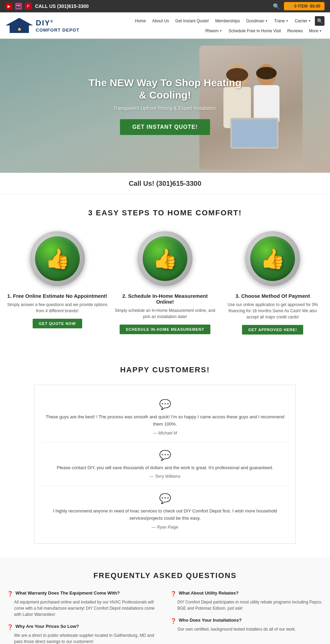 The height and width of the screenshot is (644, 330). I want to click on nav-reviews: Reviews, so click(295, 31).